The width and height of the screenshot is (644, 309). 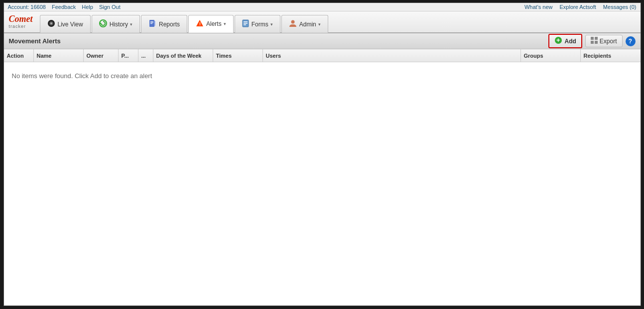 I want to click on reports-icon, so click(x=152, y=24).